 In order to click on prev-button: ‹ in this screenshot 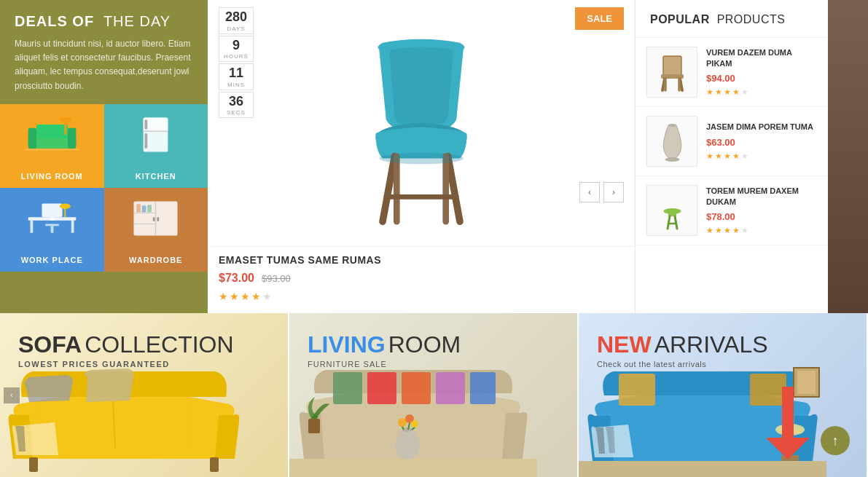, I will do `click(590, 192)`.